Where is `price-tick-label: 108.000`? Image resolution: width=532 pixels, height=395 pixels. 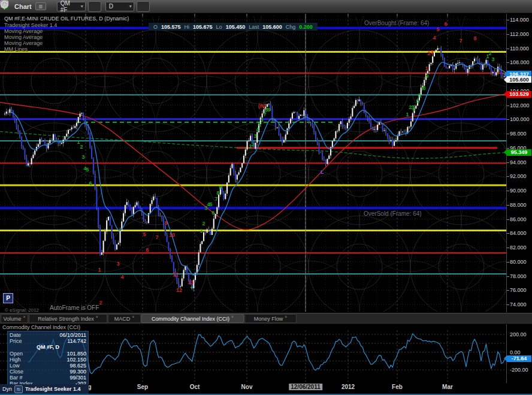
price-tick-label: 108.000 is located at coordinates (520, 62).